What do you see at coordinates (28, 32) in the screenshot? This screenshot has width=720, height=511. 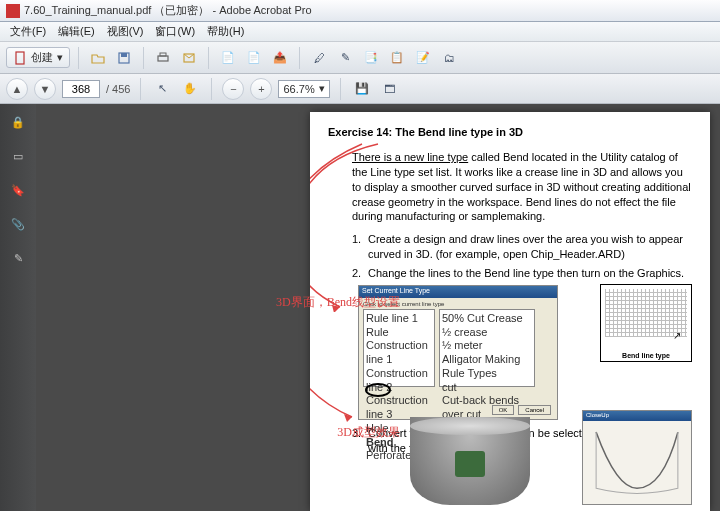 I see `menu-file: 文件(F)` at bounding box center [28, 32].